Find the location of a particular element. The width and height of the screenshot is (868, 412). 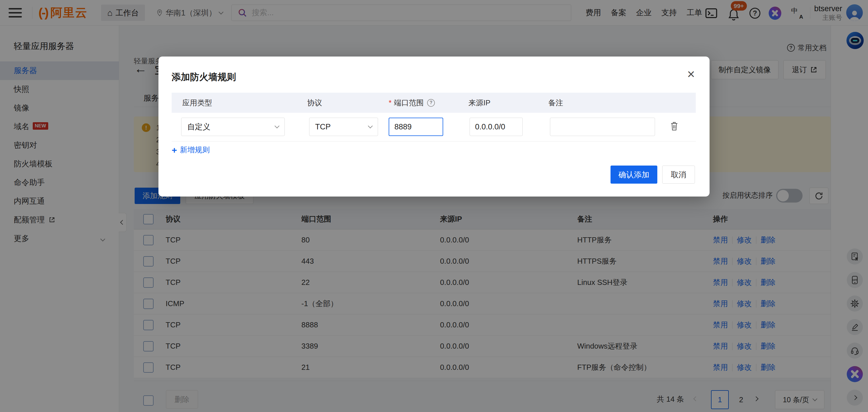

column-source-ip: 来源IP is located at coordinates (479, 103).